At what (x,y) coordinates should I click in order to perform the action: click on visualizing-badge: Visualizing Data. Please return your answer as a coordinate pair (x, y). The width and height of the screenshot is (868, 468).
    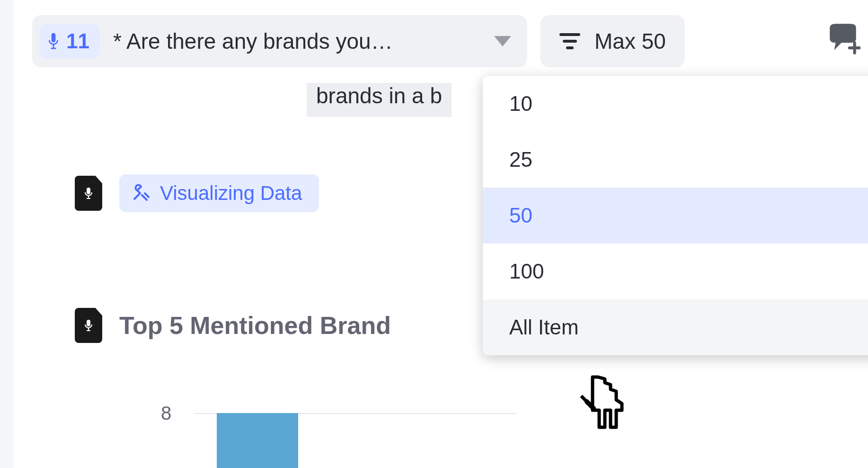
    Looking at the image, I should click on (219, 193).